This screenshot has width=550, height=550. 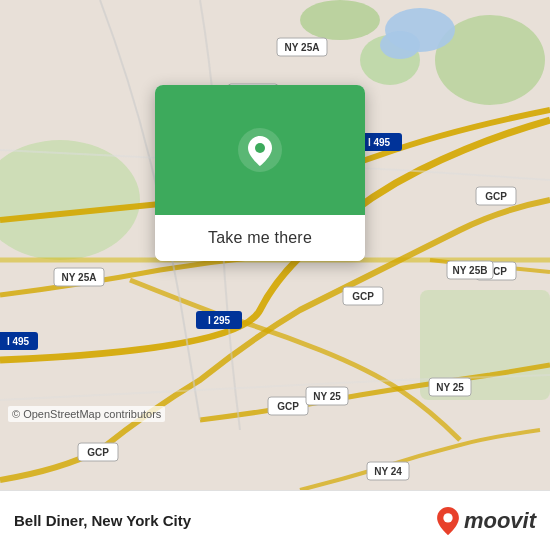 I want to click on location-pin-icon, so click(x=260, y=150).